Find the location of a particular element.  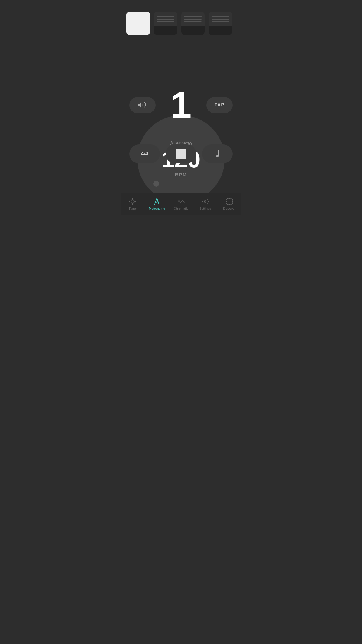

metronome-icon is located at coordinates (157, 202).